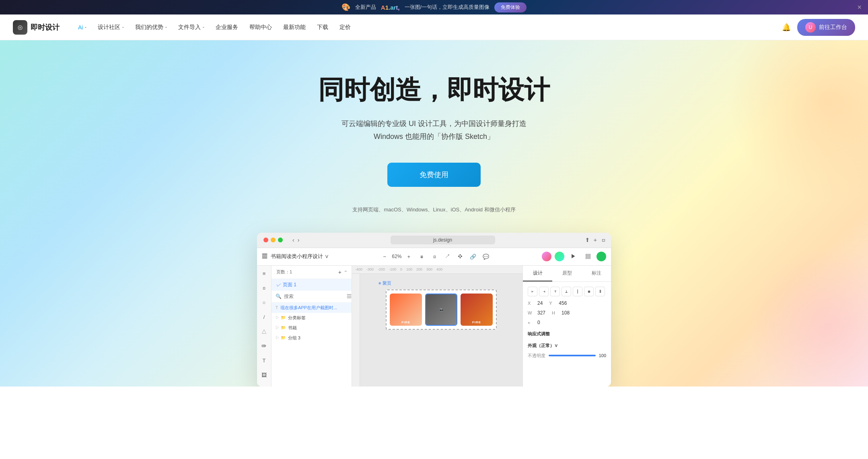 This screenshot has height=459, width=868. I want to click on layers-options-button: ⌃, so click(345, 272).